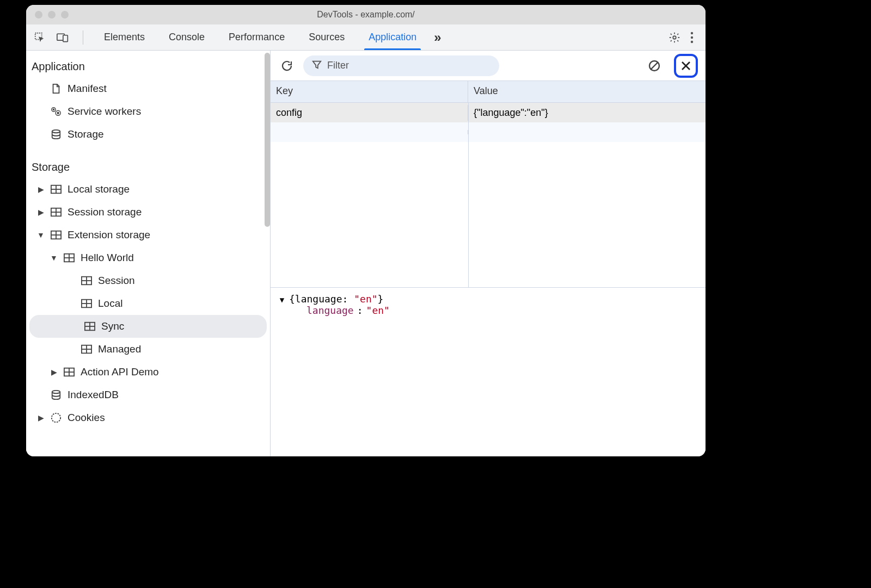 The width and height of the screenshot is (871, 588). What do you see at coordinates (109, 235) in the screenshot?
I see `sidebar-item-label: Extension storage` at bounding box center [109, 235].